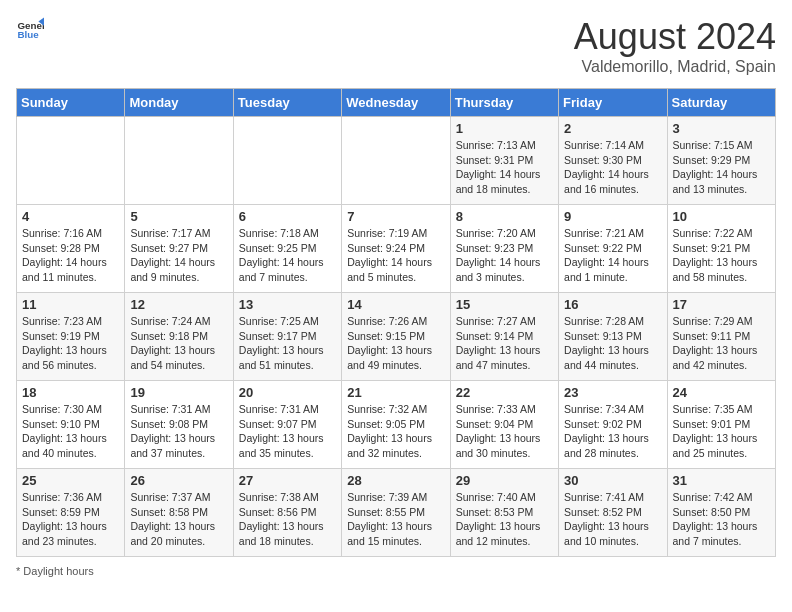 The image size is (792, 612). Describe the element at coordinates (613, 249) in the screenshot. I see `calendar-cell: 9Sunrise: 7:21 AM Sunset: 9:22 PM Daylig…` at that location.